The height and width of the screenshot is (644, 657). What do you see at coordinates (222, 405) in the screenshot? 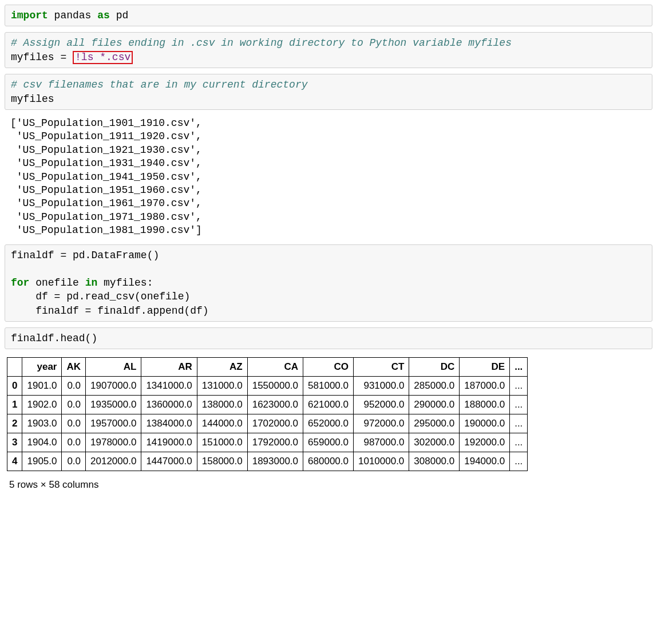
I see `table-cell: 138000.0` at bounding box center [222, 405].